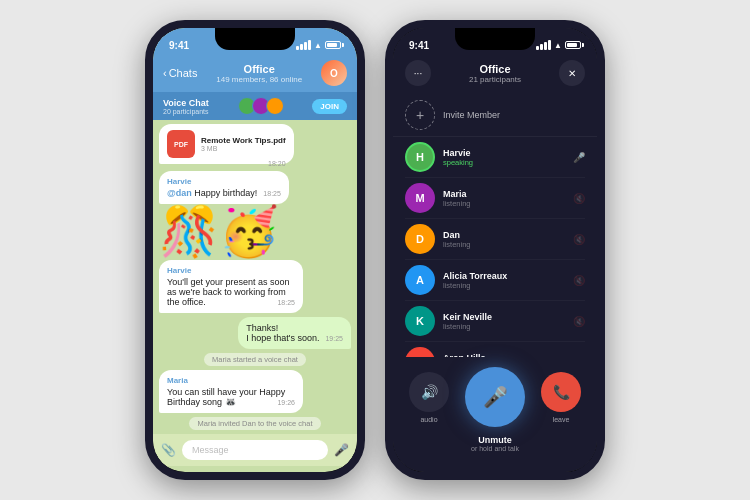  What do you see at coordinates (504, 280) in the screenshot?
I see `info-alicia-t: Alicia Torreaux listening` at bounding box center [504, 280].